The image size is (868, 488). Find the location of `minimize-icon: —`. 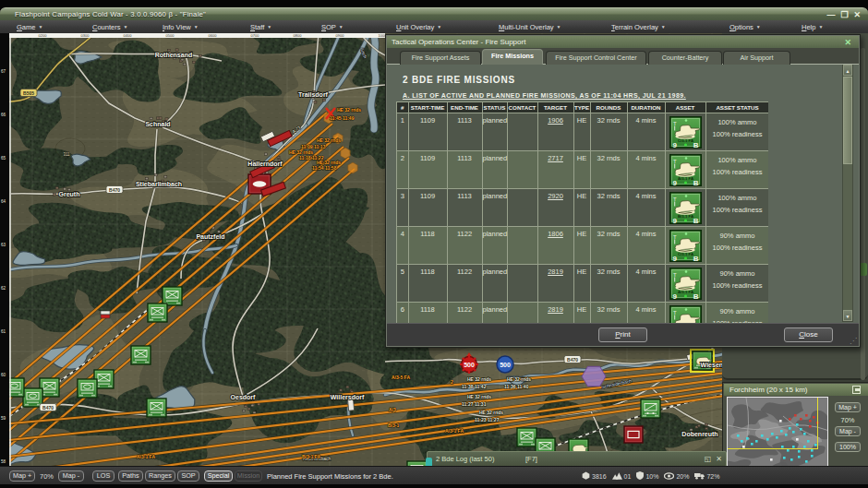

minimize-icon: — is located at coordinates (831, 15).